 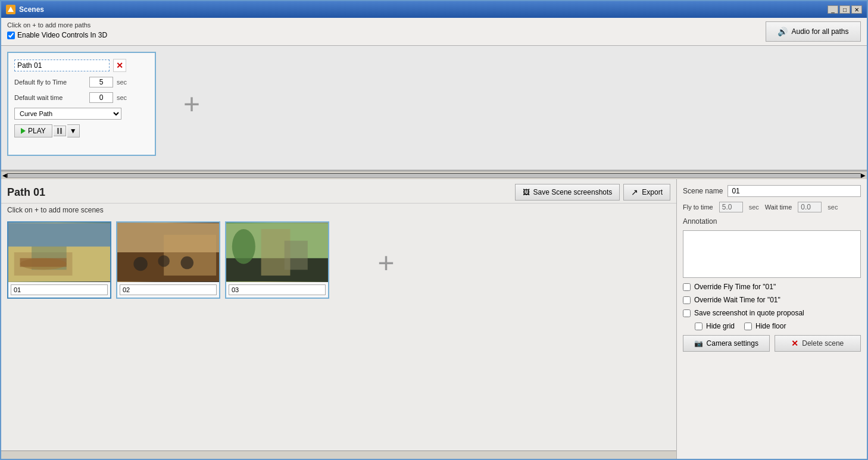 What do you see at coordinates (772, 287) in the screenshot?
I see `override-fly-row: Override Fly Time for "01"` at bounding box center [772, 287].